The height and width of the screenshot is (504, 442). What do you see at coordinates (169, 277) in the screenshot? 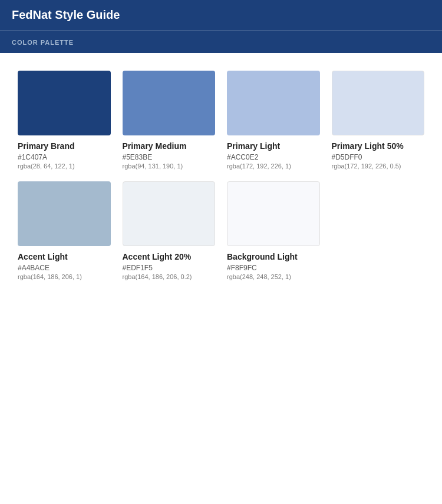
I see `color-rgba: rgba(164, 186, 206, 0.2)` at bounding box center [169, 277].